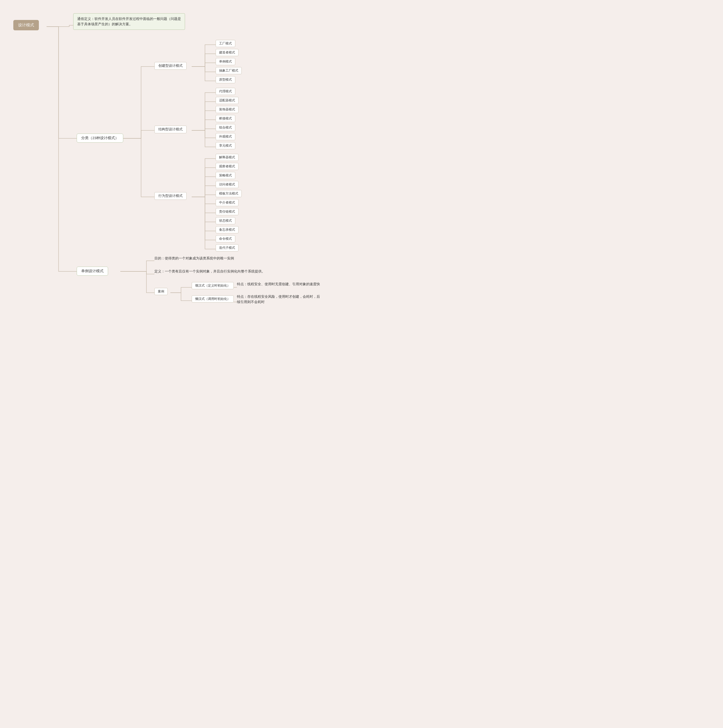 The image size is (723, 728). Describe the element at coordinates (210, 271) in the screenshot. I see `singleton-definition: 定义：一个类有且仅有一个实例对象，并且自行实例化向整个系统提供。` at that location.